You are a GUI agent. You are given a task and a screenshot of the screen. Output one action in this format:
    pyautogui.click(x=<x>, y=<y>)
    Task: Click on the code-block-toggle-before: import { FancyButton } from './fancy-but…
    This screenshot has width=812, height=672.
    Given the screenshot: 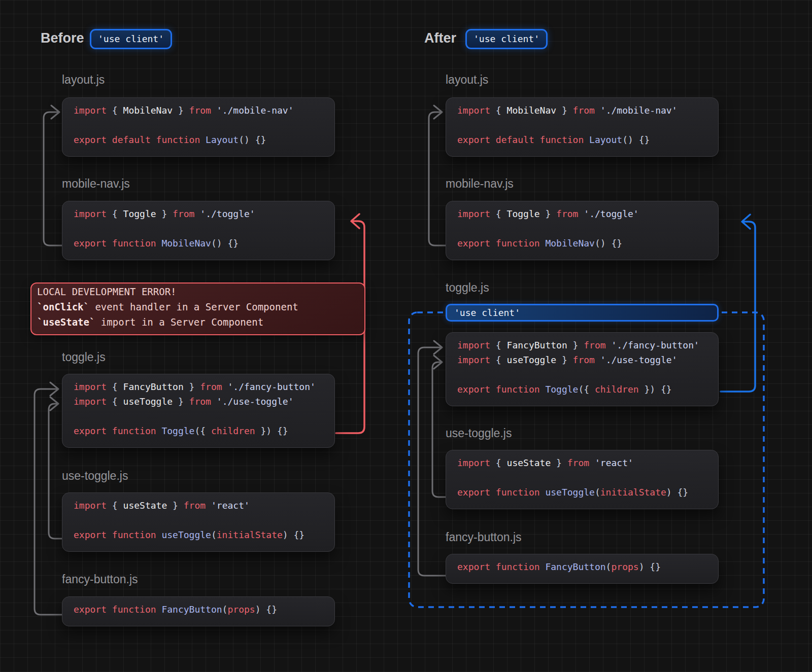 What is the action you would take?
    pyautogui.click(x=198, y=411)
    